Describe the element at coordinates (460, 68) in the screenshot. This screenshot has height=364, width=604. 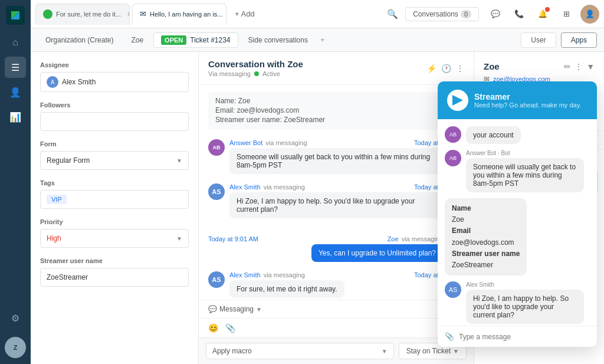
I see `more-icon: ⋮` at that location.